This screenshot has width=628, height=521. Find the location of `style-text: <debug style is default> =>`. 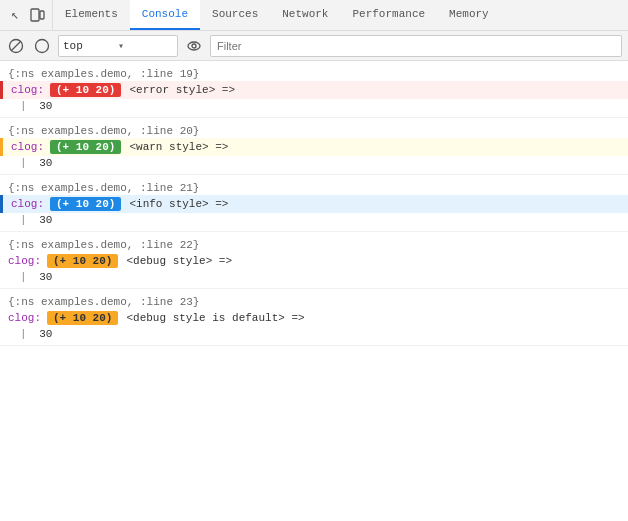

style-text: <debug style is default> => is located at coordinates (215, 318).